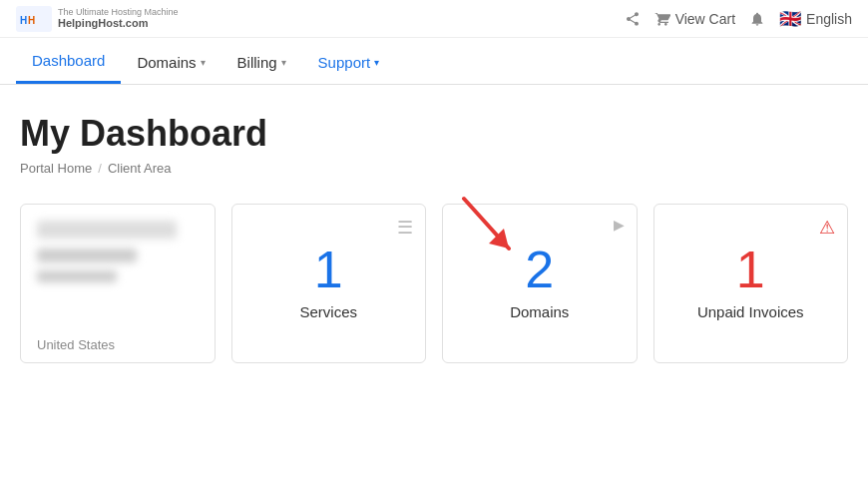  I want to click on invoices-number: 1, so click(750, 269).